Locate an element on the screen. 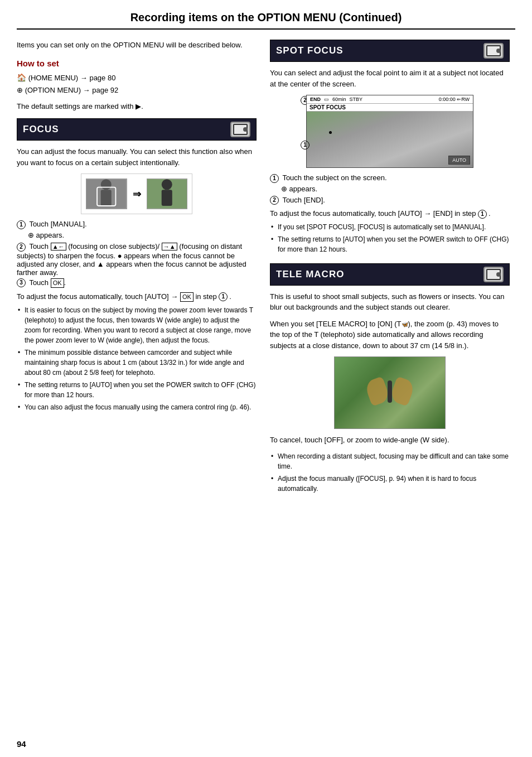  focus-before-svg is located at coordinates (107, 194).